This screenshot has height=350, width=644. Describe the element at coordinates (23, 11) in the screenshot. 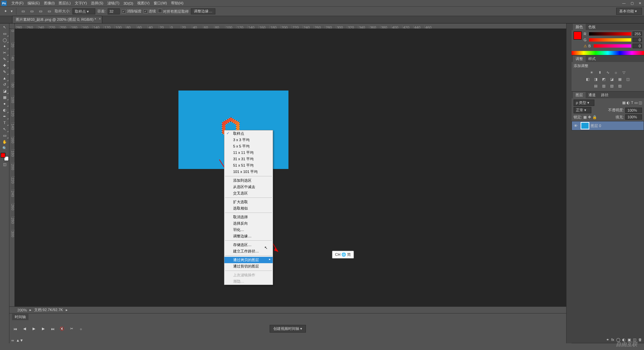

I see `selection-new-icon: ▭` at that location.